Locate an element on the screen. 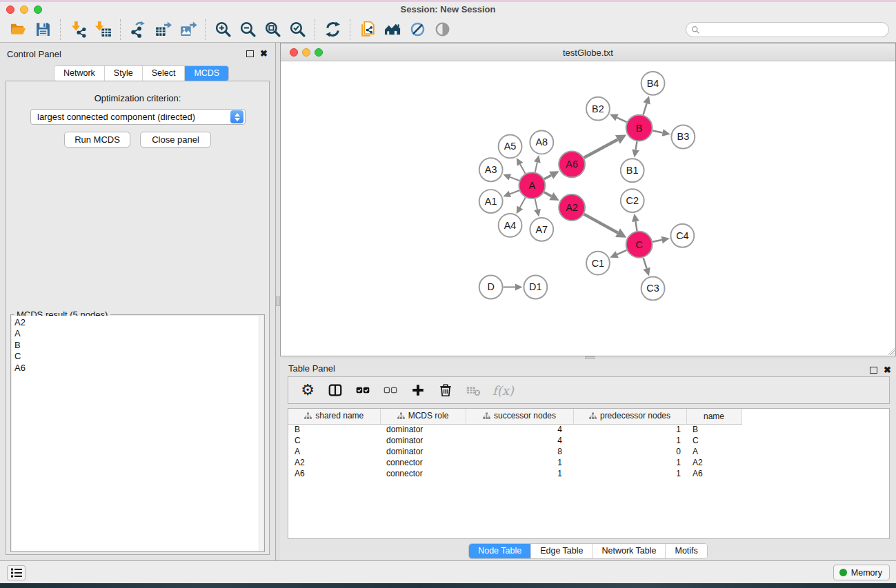 The image size is (896, 588). table-row: Cdominator41C is located at coordinates (515, 440).